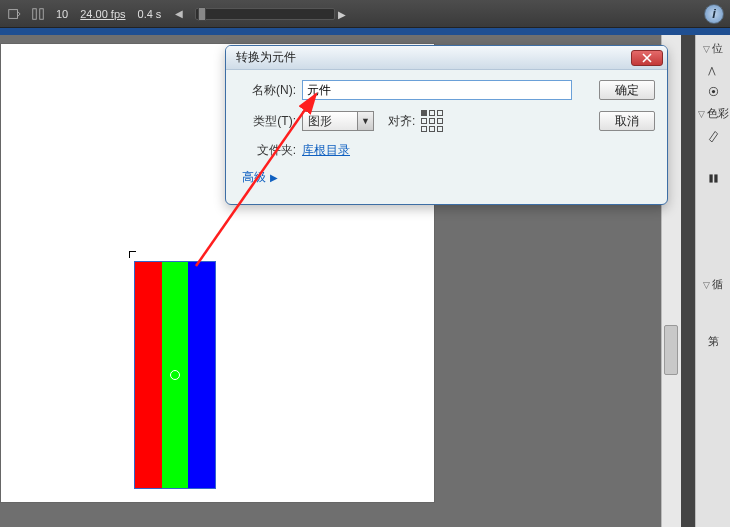 This screenshot has width=730, height=527. I want to click on folder-link: 库根目录, so click(326, 150).